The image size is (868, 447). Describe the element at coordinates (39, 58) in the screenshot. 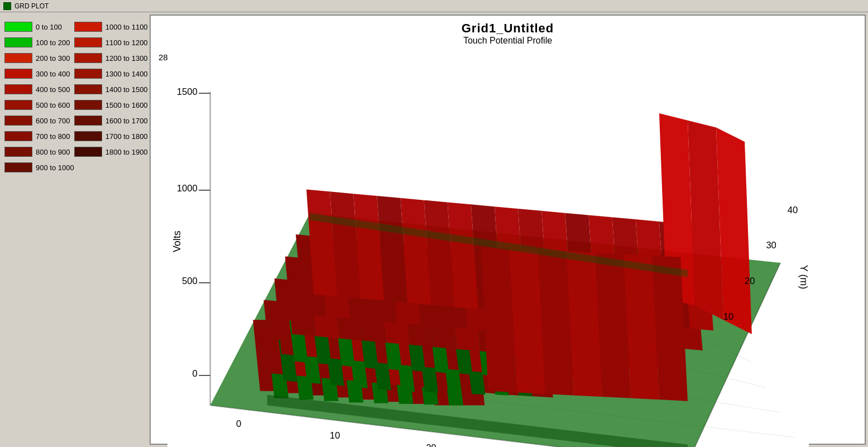

I see `legend-row: 200 to 300` at that location.